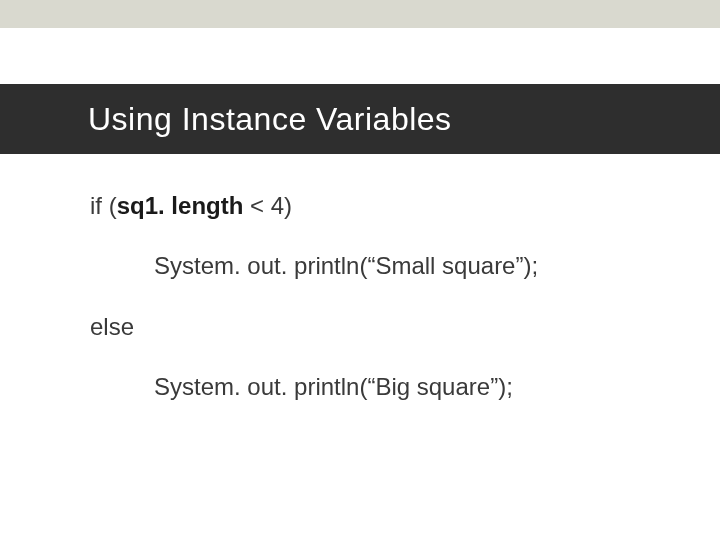 The height and width of the screenshot is (540, 720). What do you see at coordinates (385, 206) in the screenshot?
I see `code-line-1: if (sq1. length < 4)` at bounding box center [385, 206].